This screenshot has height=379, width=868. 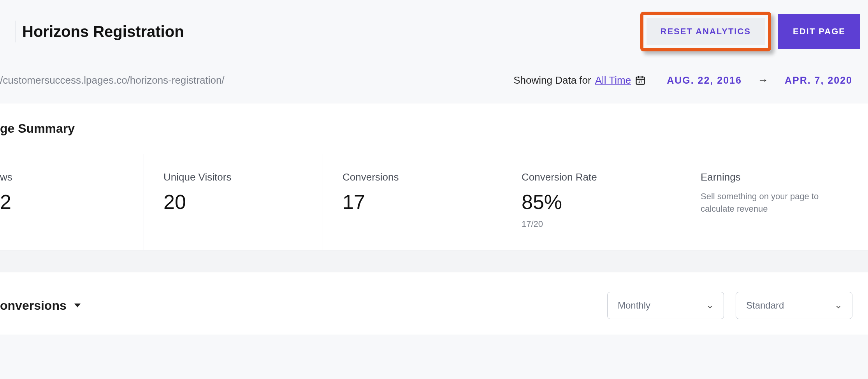 I want to click on subheader-bar: /customersuccess.lpages.co/horizons-regi…, so click(x=434, y=83).